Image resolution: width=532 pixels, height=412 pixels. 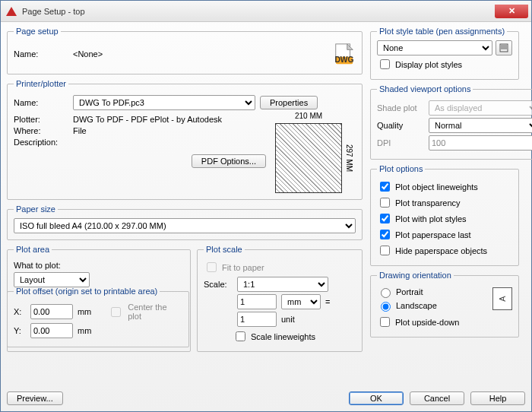 I want to click on plot-with-styles-label: Plot with plot styles, so click(x=431, y=219).